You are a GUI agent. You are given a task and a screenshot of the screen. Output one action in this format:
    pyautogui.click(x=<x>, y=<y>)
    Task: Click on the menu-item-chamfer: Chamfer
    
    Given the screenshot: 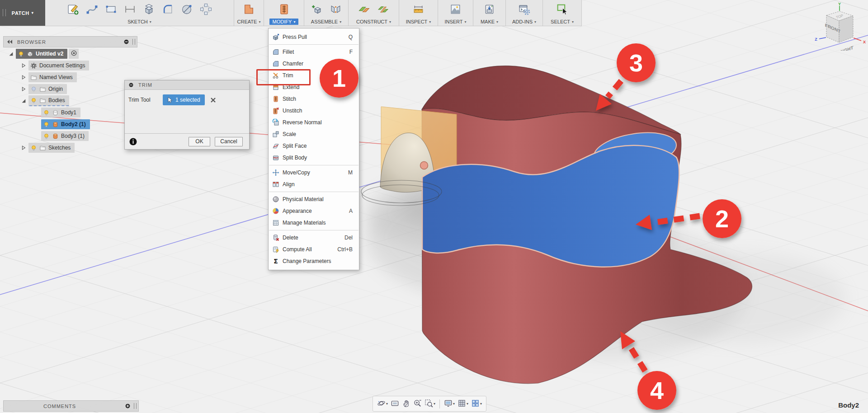 What is the action you would take?
    pyautogui.click(x=314, y=64)
    